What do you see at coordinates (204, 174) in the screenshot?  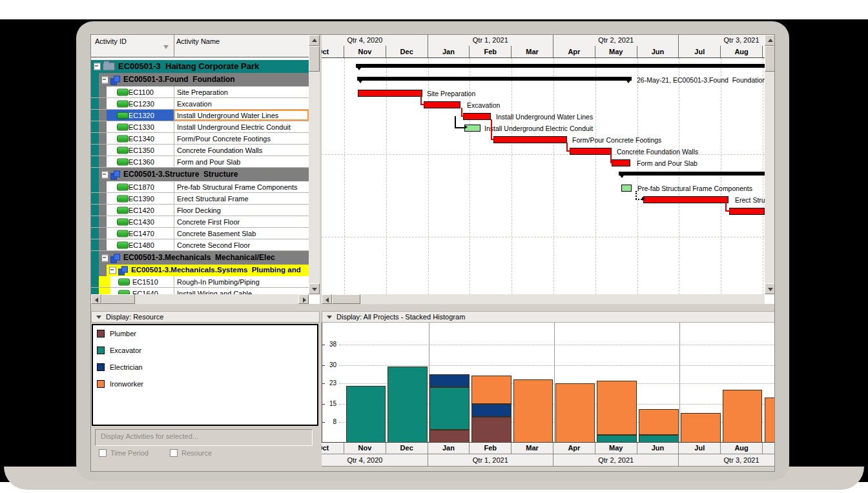 I see `group-row-bar: EC00501-3.Structure Structure` at bounding box center [204, 174].